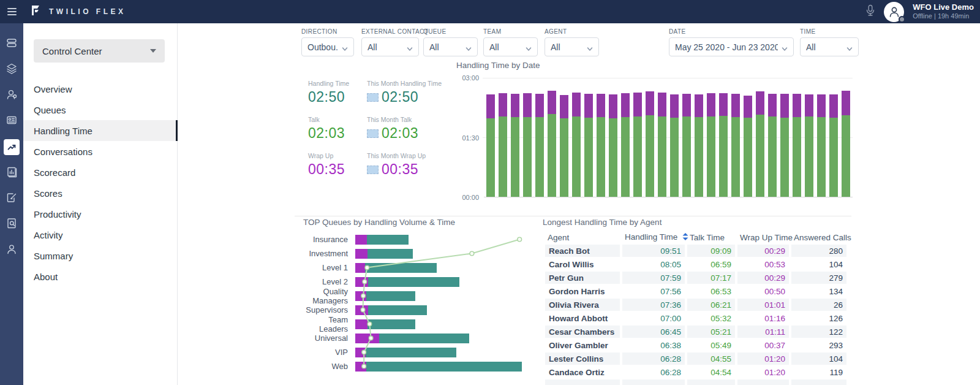  What do you see at coordinates (870, 12) in the screenshot?
I see `microphone-icon` at bounding box center [870, 12].